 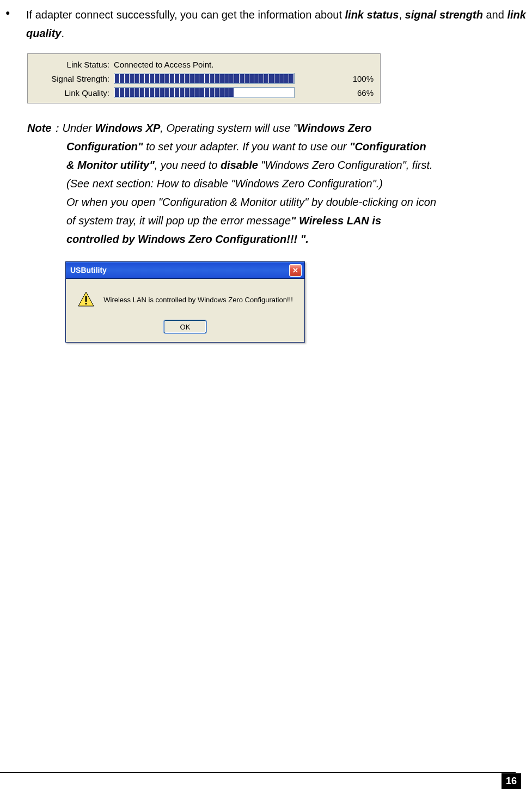 I want to click on dialog-window: USButility ✕ Wireless LAN is controlled …, so click(x=185, y=302).